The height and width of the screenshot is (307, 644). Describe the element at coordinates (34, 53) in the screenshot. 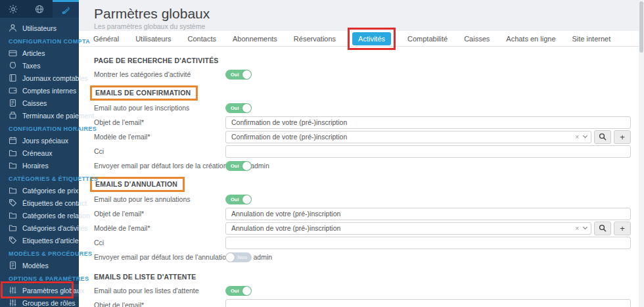

I see `sidebar-item-label: Articles` at that location.